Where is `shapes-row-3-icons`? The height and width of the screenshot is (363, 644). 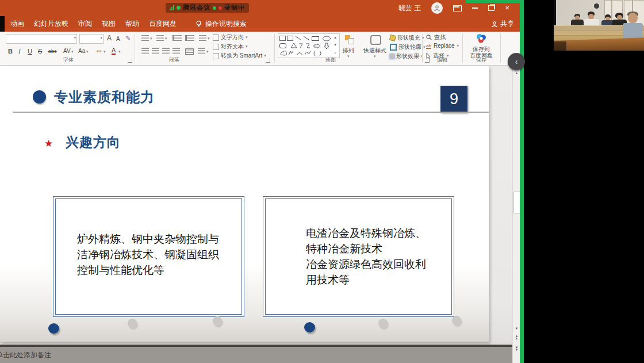 shapes-row-3-icons is located at coordinates (306, 53).